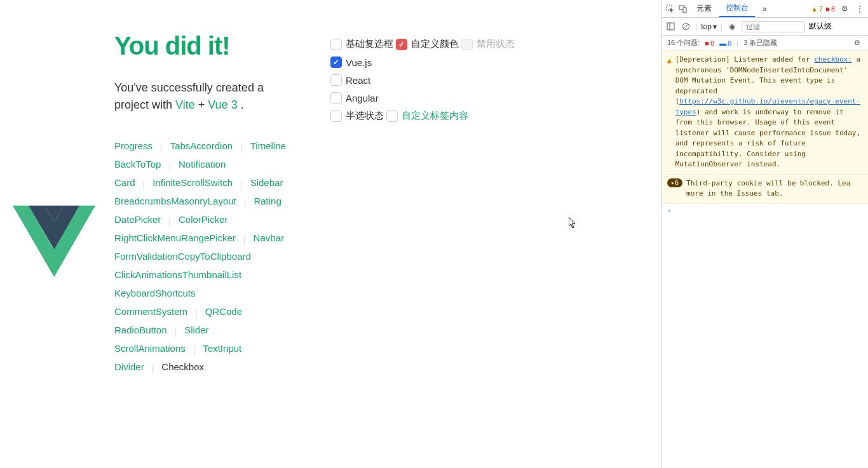 The width and height of the screenshot is (868, 468). Describe the element at coordinates (765, 189) in the screenshot. I see `console-message-info: ▸ 6 Third-party cookie will be blocked. …` at that location.